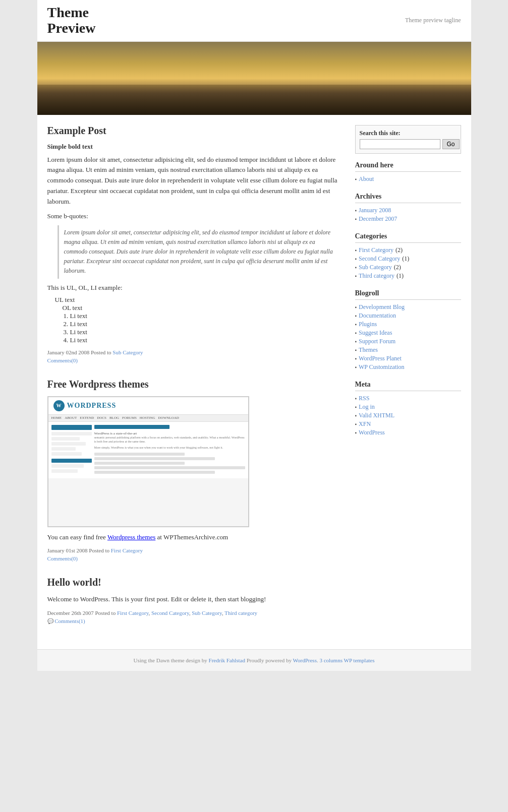  I want to click on post-blockquote: Lorem ipsum dolor sit amet, consectetur …, so click(201, 252).